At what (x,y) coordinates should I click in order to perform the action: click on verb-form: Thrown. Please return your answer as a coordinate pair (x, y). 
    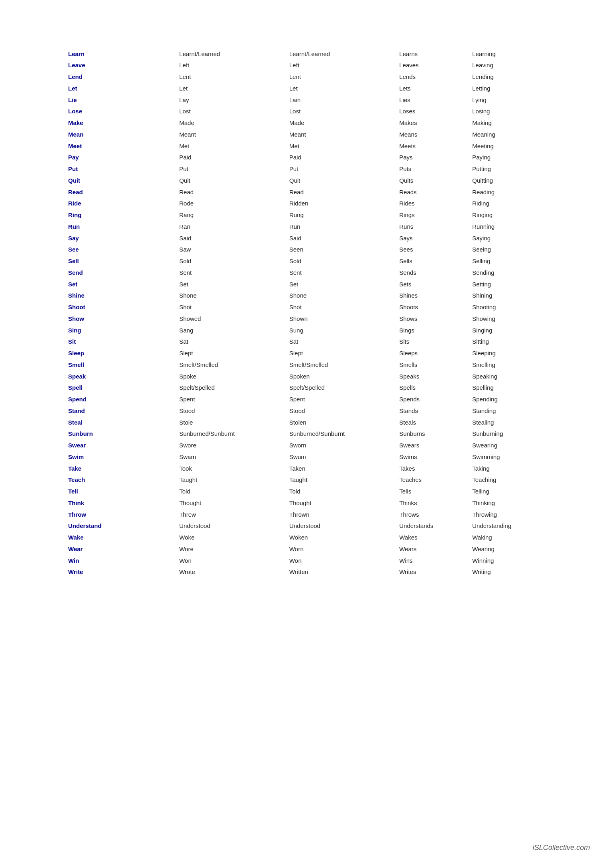
    Looking at the image, I should click on (341, 514).